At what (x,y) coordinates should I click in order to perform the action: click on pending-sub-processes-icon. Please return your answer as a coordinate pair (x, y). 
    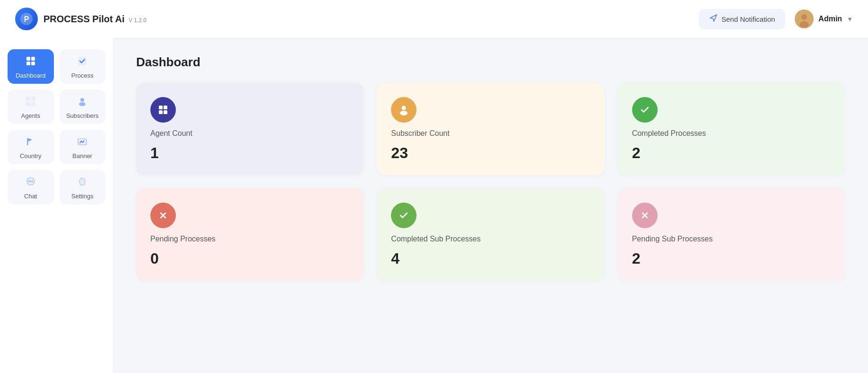
    Looking at the image, I should click on (645, 215).